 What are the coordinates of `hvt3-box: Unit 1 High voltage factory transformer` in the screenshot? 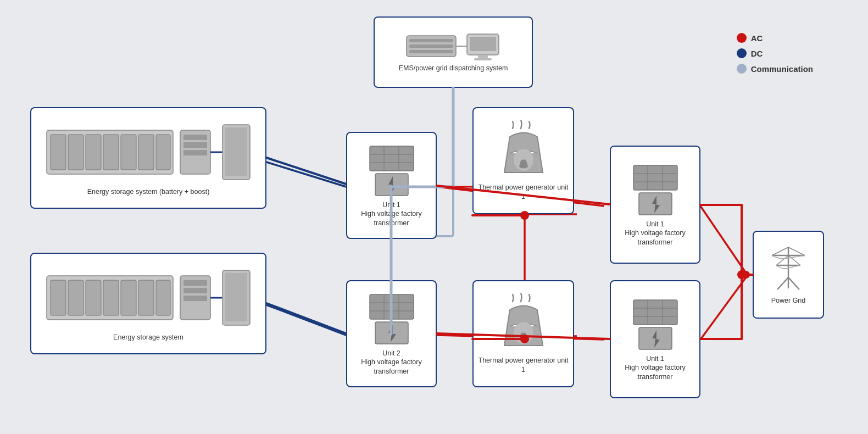 It's located at (655, 204).